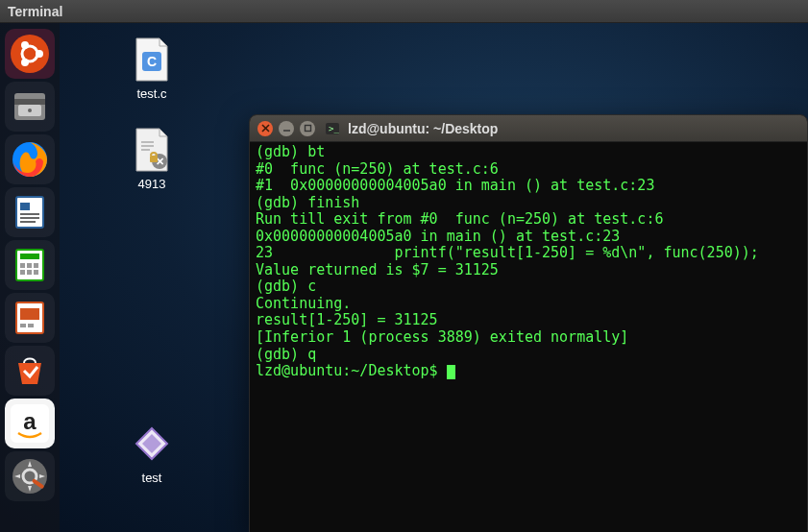 This screenshot has height=532, width=808. I want to click on amazon-icon: a, so click(30, 423).